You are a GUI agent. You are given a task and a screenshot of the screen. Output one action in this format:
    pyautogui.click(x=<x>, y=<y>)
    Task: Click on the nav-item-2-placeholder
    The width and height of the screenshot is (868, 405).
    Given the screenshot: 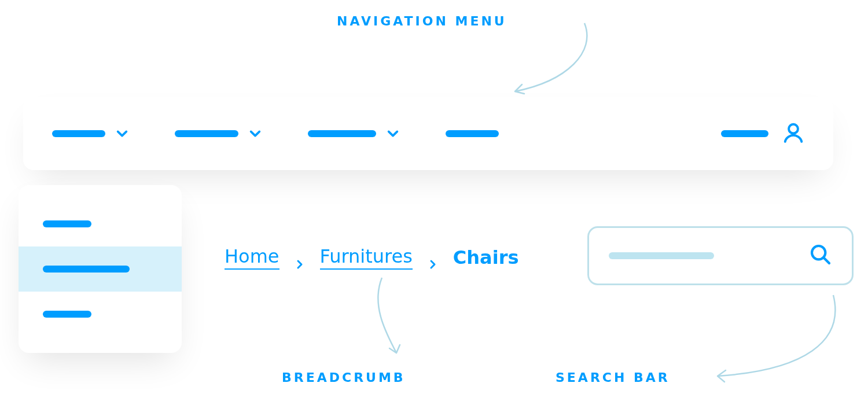 What is the action you would take?
    pyautogui.click(x=207, y=134)
    